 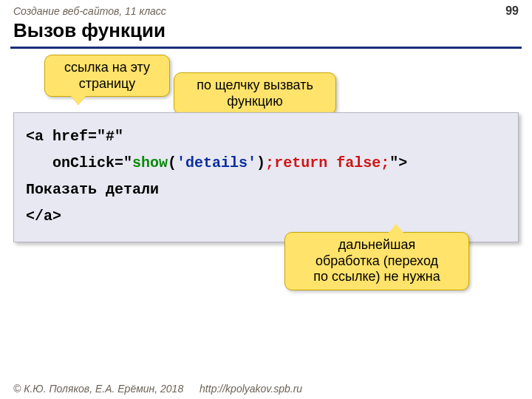 What do you see at coordinates (98, 389) in the screenshot?
I see `copyright: © К.Ю. Поляков, Е.А. Ерёмин, 2018` at bounding box center [98, 389].